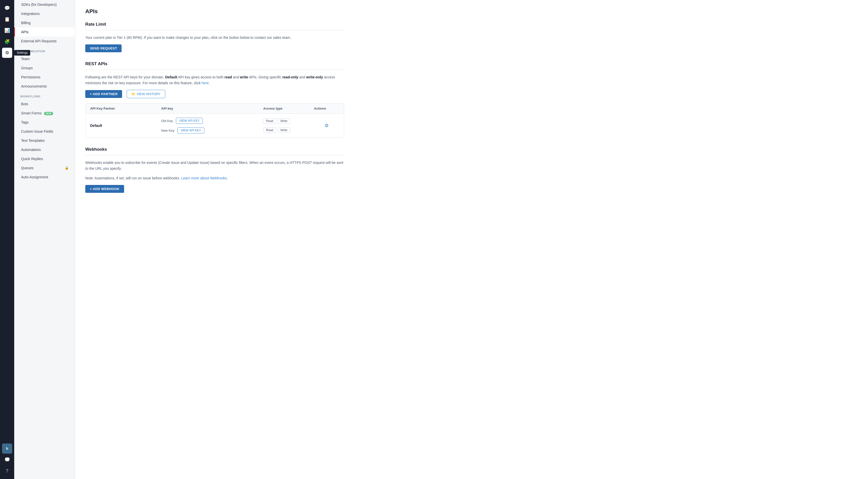 The height and width of the screenshot is (479, 868). Describe the element at coordinates (284, 121) in the screenshot. I see `write-badge-old: Write` at that location.